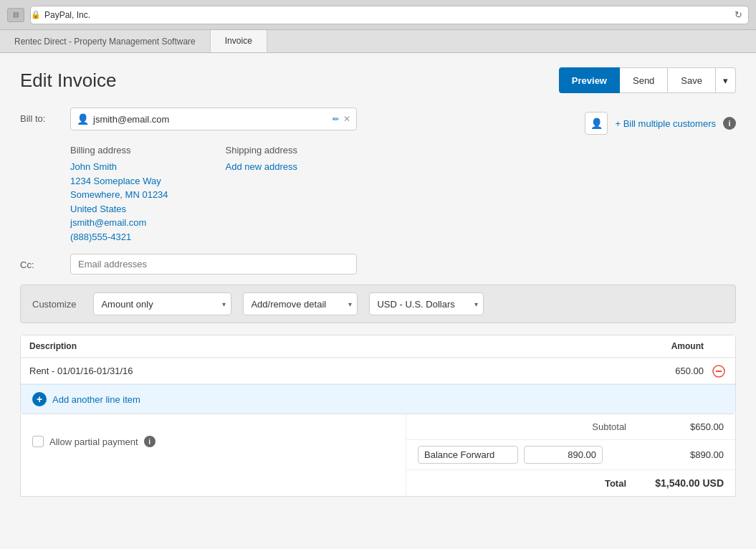 The width and height of the screenshot is (756, 549). Describe the element at coordinates (335, 119) in the screenshot. I see `edit-icon: ✏` at that location.